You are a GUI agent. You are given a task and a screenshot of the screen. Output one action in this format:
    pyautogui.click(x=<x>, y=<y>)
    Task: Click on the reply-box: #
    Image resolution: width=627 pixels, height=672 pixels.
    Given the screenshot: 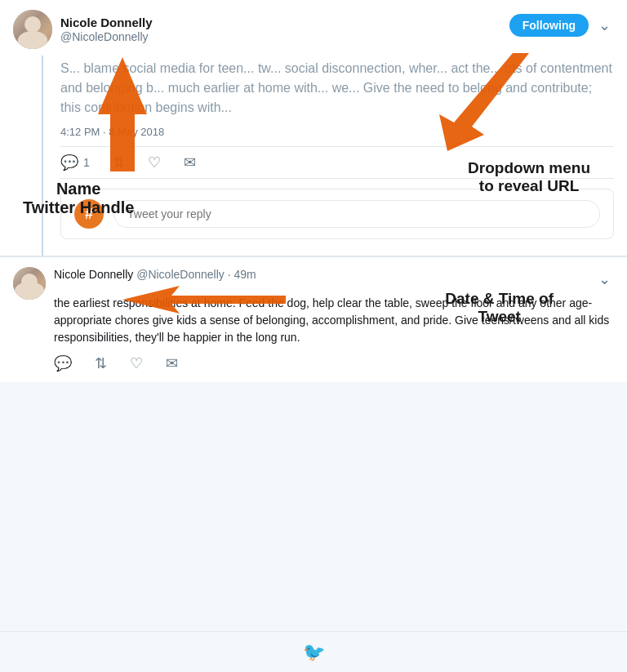 What is the action you would take?
    pyautogui.click(x=337, y=214)
    